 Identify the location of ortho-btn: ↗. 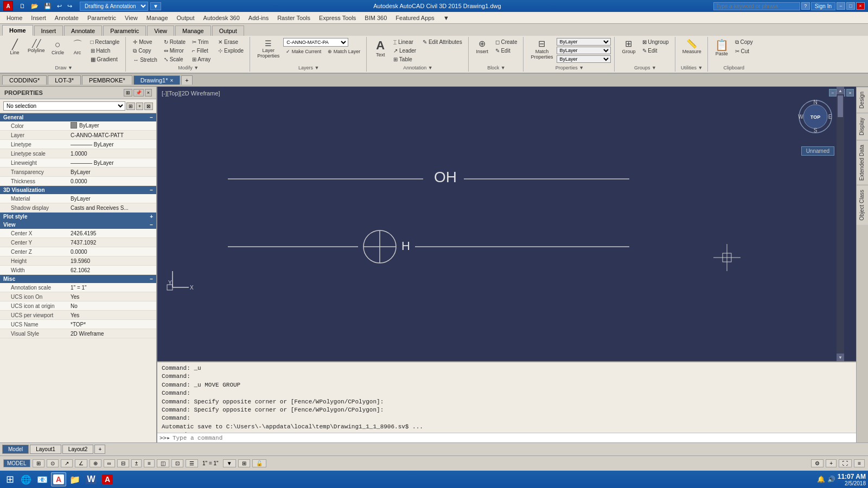
(67, 463).